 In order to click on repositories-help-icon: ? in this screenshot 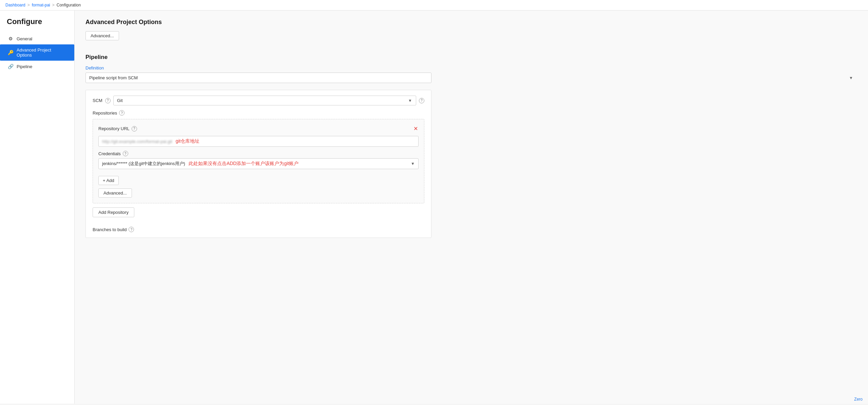, I will do `click(122, 113)`.